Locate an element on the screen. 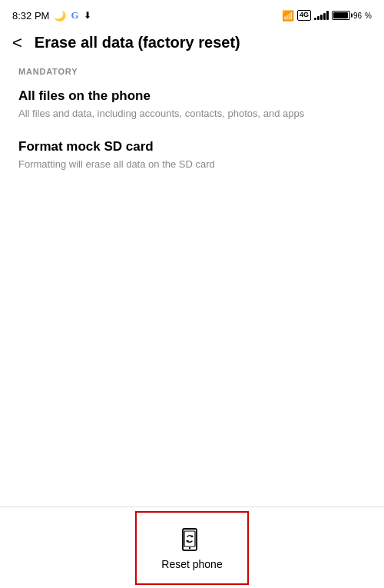  page-title: Erase all data (factory reset) is located at coordinates (137, 43).